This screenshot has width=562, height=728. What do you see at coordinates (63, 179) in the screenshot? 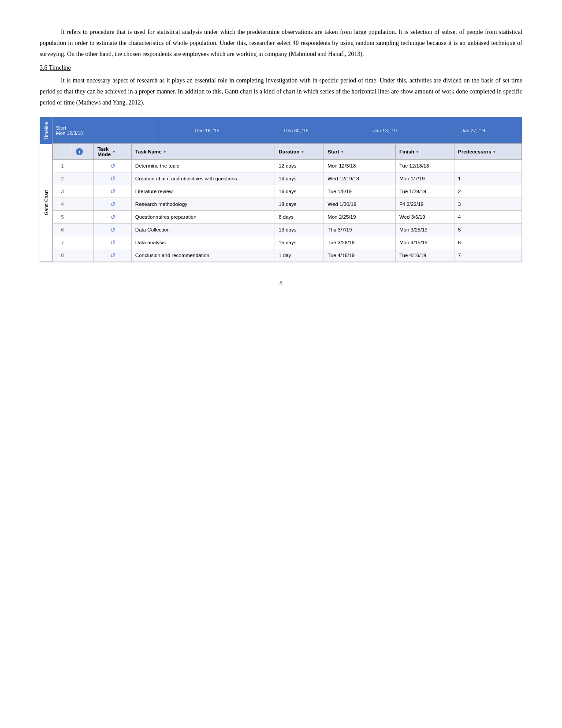
I see `row-number: 2` at bounding box center [63, 179].